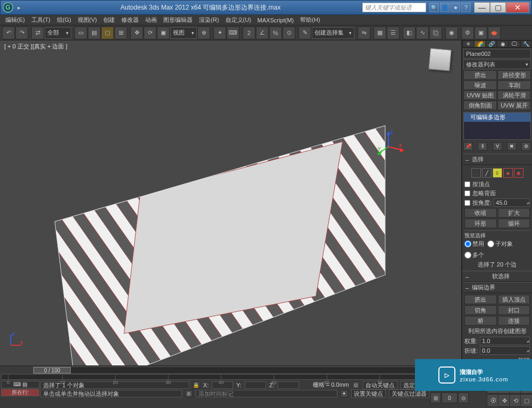 This screenshot has height=408, width=532. Describe the element at coordinates (519, 173) in the screenshot. I see `element-level-icon: ◙` at that location.